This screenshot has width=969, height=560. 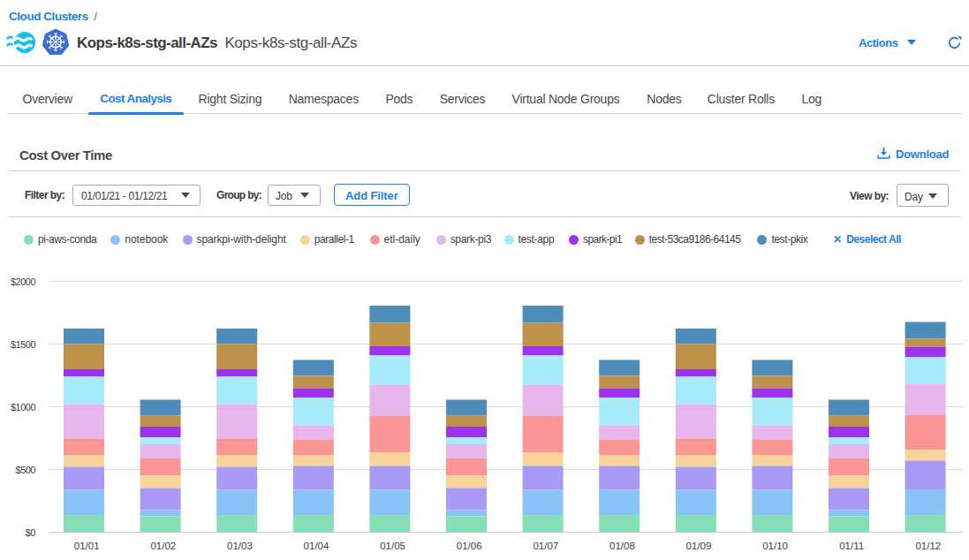 I want to click on svg-text: 01/05, so click(x=392, y=546).